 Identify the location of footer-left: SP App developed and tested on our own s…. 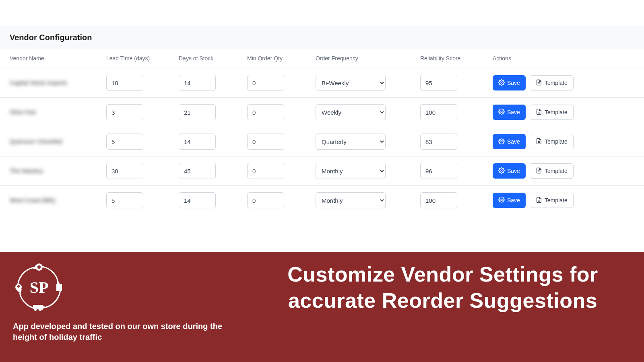
(126, 302).